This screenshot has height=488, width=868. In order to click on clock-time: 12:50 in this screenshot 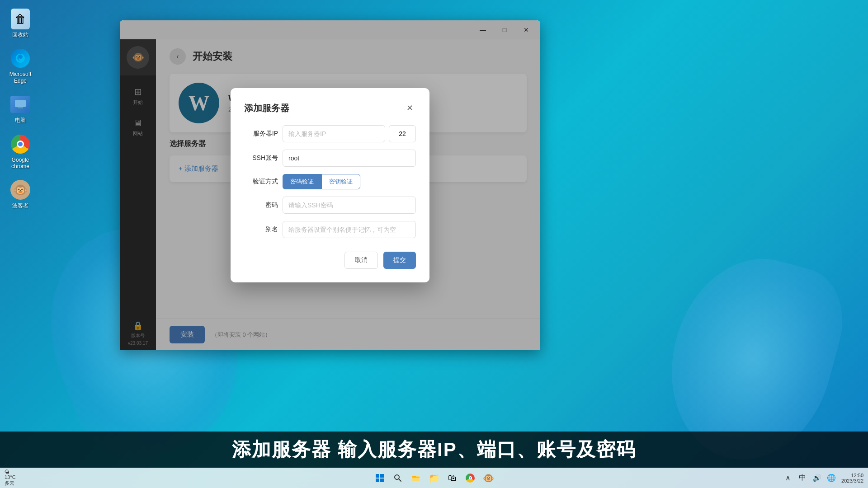, I will do `click(853, 475)`.